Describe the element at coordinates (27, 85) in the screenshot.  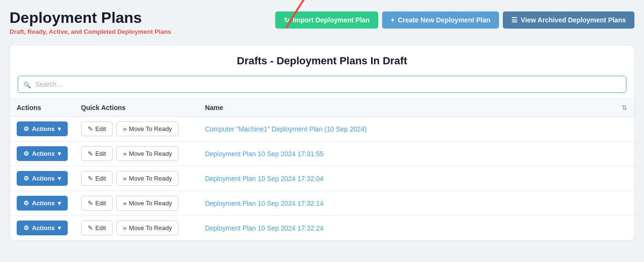
I see `search-icon` at that location.